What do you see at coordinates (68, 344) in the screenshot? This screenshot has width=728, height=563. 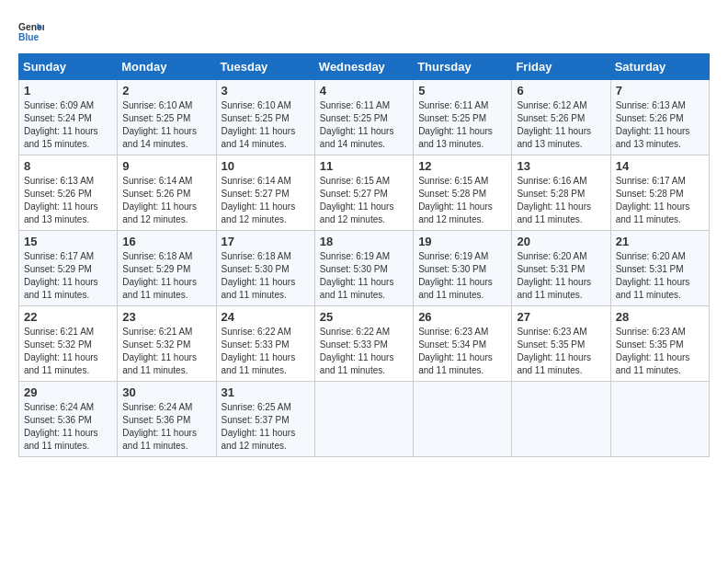 I see `calendar-cell: 22Sunrise: 6:21 AMSunset: 5:32 PMDayligh…` at bounding box center [68, 344].